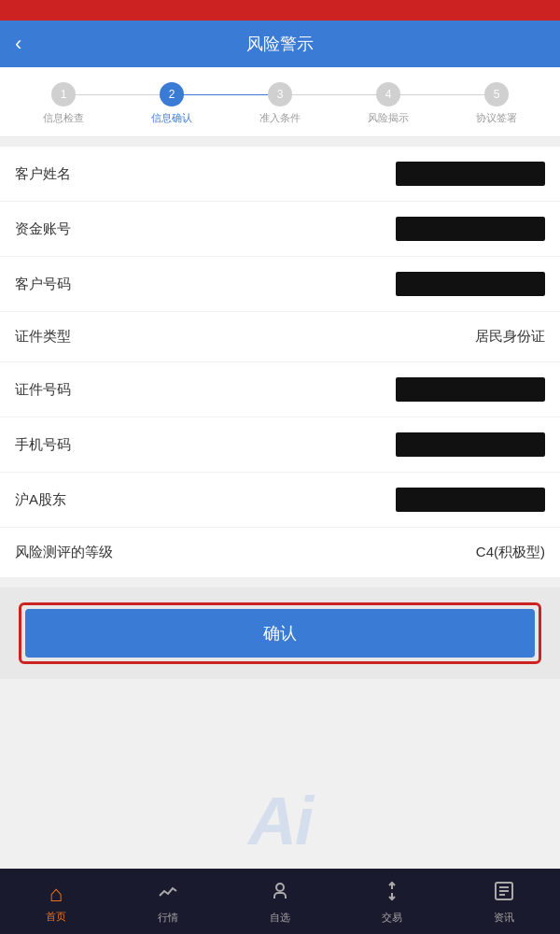 This screenshot has height=934, width=560. Describe the element at coordinates (280, 390) in the screenshot. I see `form-row-id-number: 证件号码` at that location.